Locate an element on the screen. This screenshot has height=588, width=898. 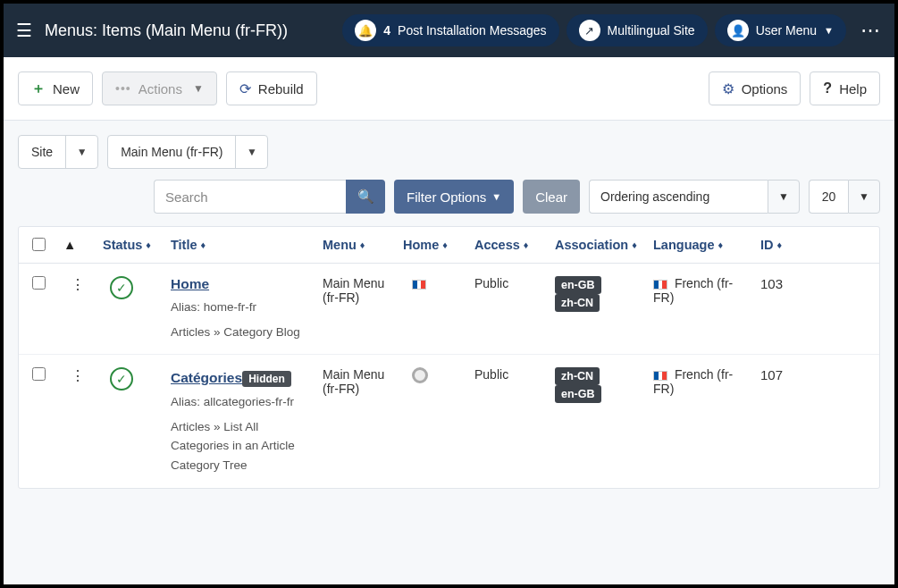
help-label: Help is located at coordinates (852, 89).